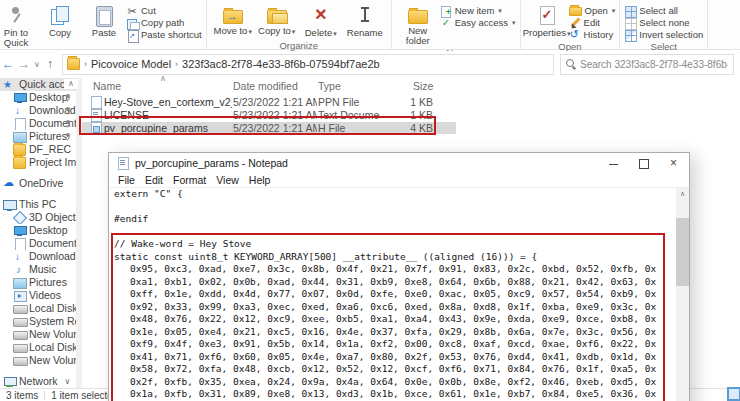 Image resolution: width=740 pixels, height=401 pixels. Describe the element at coordinates (107, 86) in the screenshot. I see `column-header-name: Name` at that location.